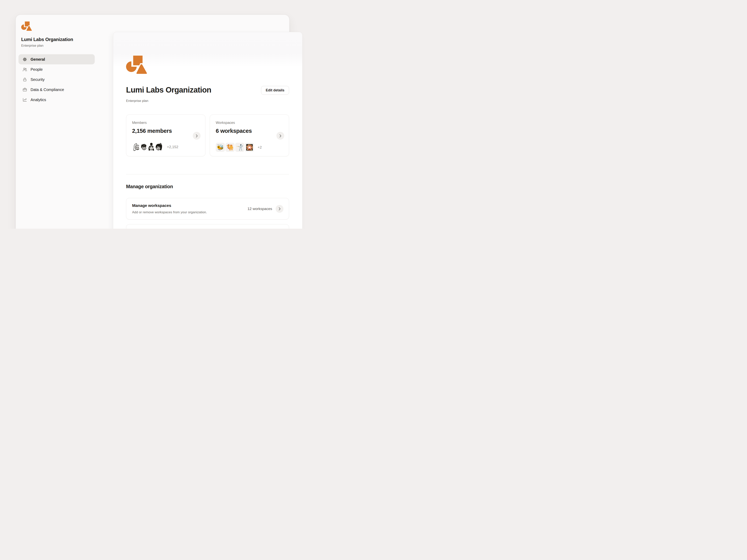 This screenshot has height=560, width=747. What do you see at coordinates (249, 131) in the screenshot?
I see `workspaces-value: 6 workspaces` at bounding box center [249, 131].